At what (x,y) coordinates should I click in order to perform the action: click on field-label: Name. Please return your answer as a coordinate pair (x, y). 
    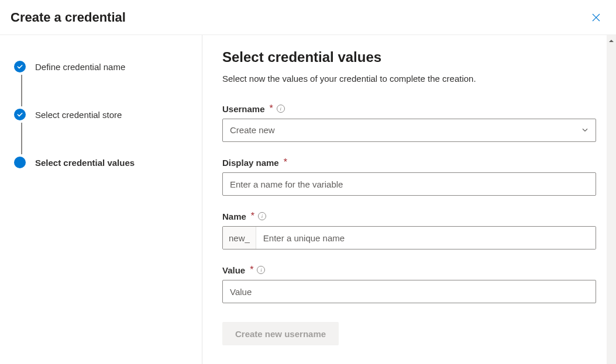
    Looking at the image, I should click on (234, 216).